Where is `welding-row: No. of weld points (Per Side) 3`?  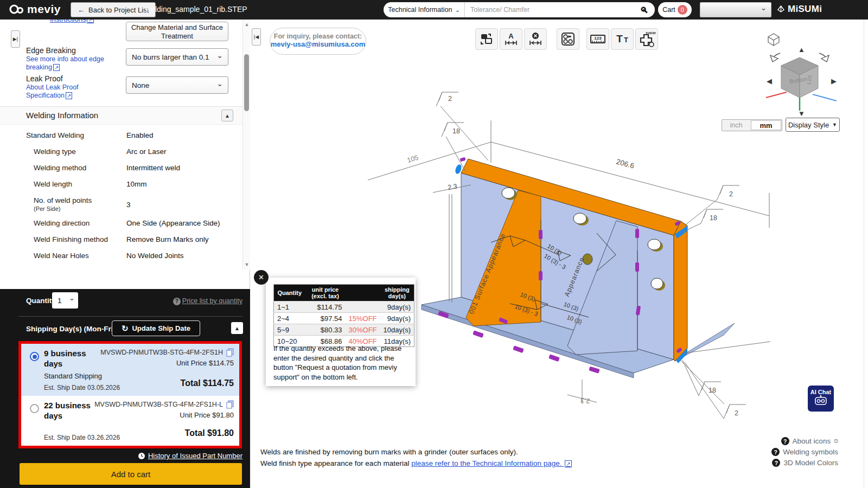
welding-row: No. of weld points (Per Side) 3 is located at coordinates (122, 204).